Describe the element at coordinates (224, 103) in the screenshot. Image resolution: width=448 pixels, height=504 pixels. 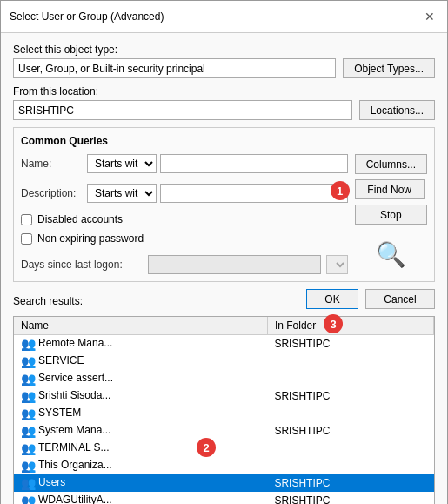
I see `location-section: From this location: Locations...` at that location.